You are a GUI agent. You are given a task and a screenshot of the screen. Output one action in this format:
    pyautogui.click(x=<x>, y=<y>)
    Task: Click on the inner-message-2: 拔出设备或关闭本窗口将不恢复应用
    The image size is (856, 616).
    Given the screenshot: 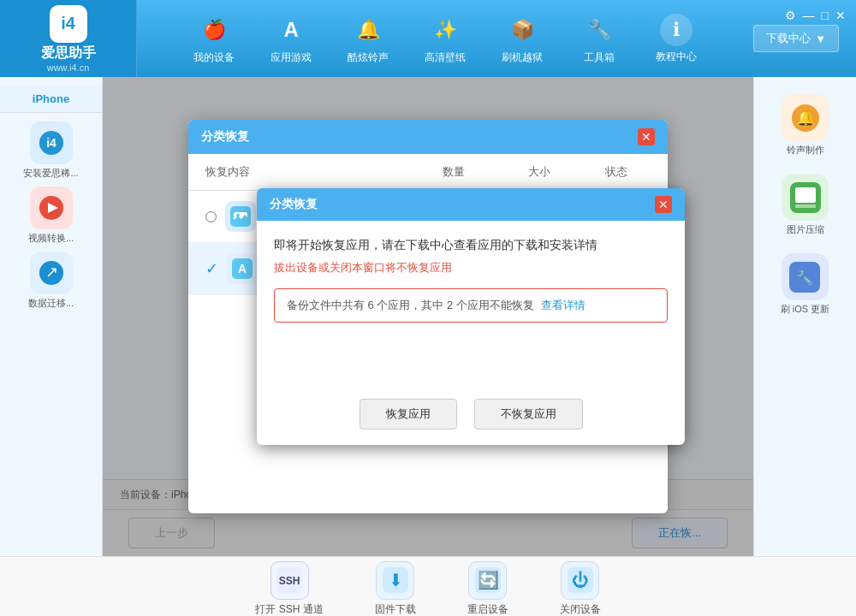 What is the action you would take?
    pyautogui.click(x=471, y=268)
    